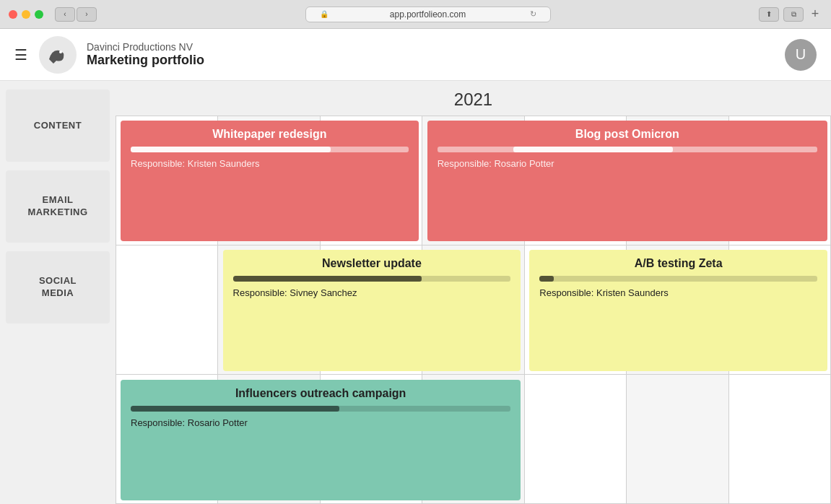 The image size is (831, 504). Describe the element at coordinates (627, 181) in the screenshot. I see `gantt-card-blog-post: Blog post OmicronResponsible: Rosario Po…` at that location.